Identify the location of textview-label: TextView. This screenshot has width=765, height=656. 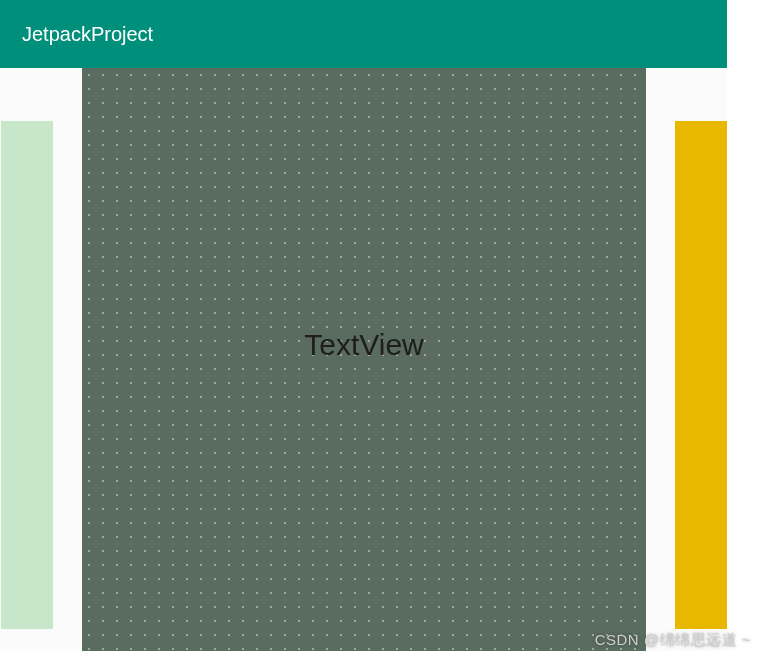
(364, 345).